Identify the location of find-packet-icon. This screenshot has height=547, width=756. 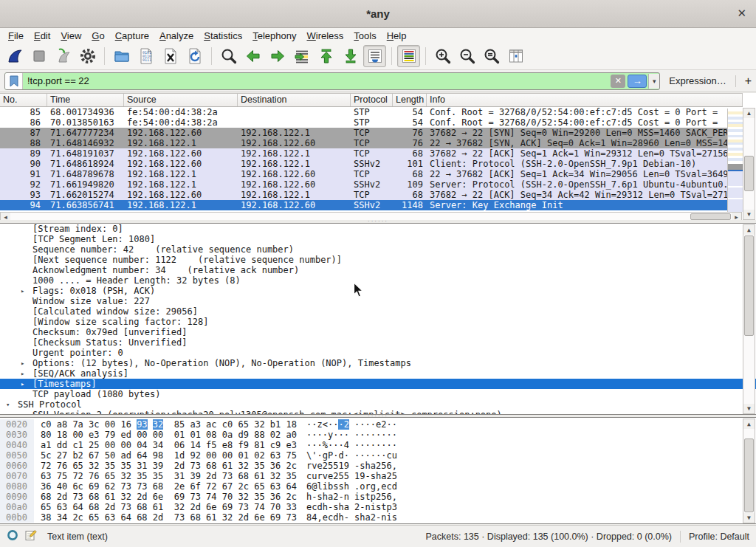
(229, 56).